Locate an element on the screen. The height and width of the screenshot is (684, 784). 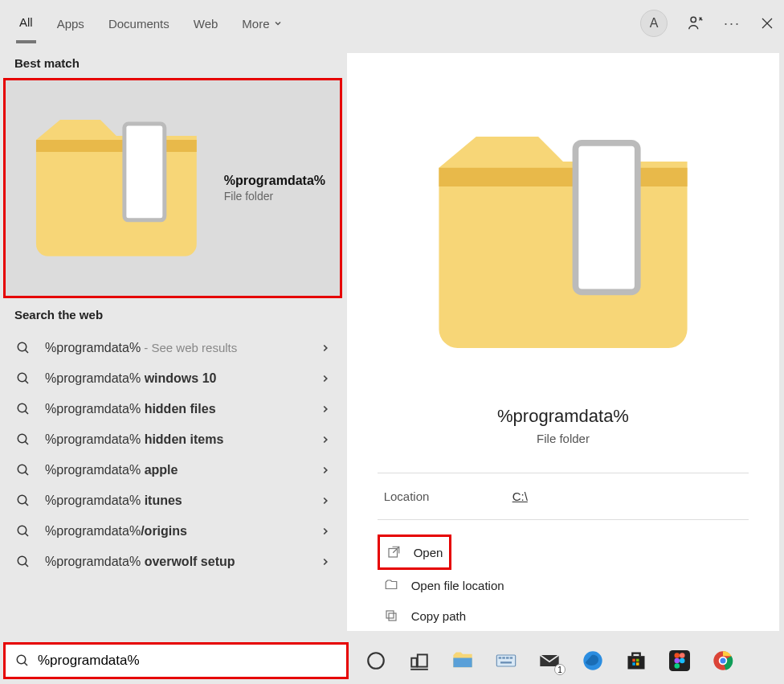
folder-icon is located at coordinates (116, 188).